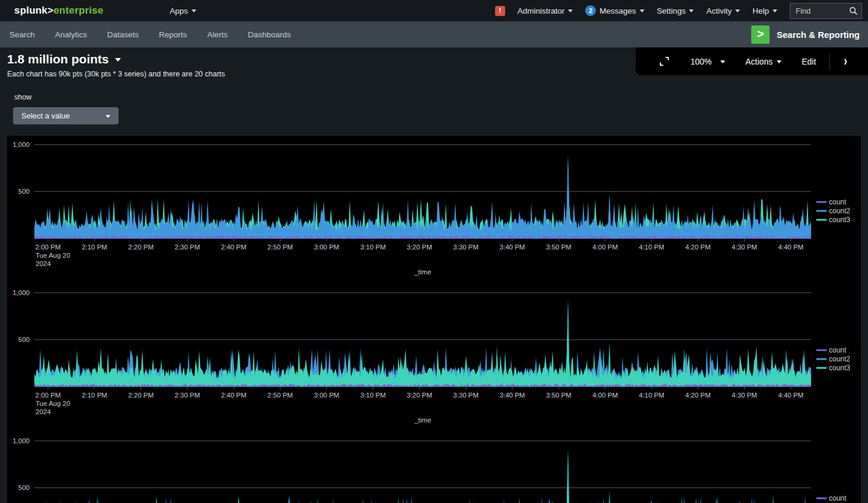 Image resolution: width=868 pixels, height=503 pixels. Describe the element at coordinates (434, 467) in the screenshot. I see `timeseries-chart-3: 5001,0002:00 PM2:10 PM2:20 PM2:30 PM2:40…` at that location.